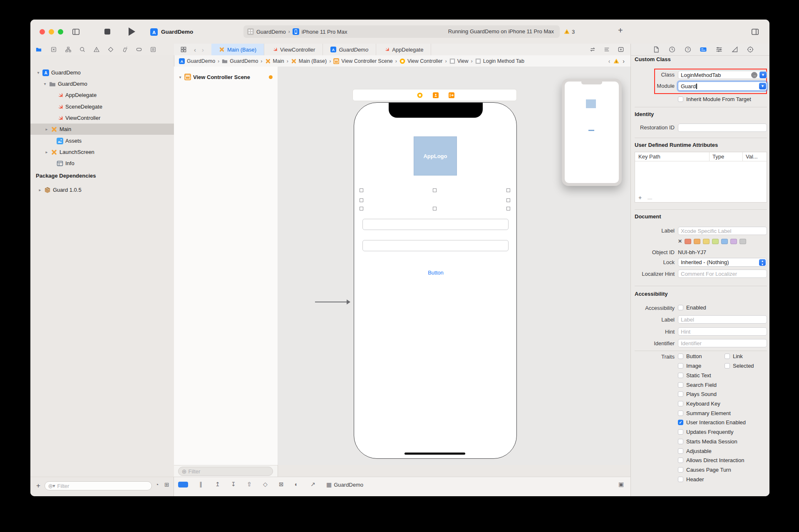 The height and width of the screenshot is (532, 799). Describe the element at coordinates (719, 49) in the screenshot. I see `attributes-inspector-icon` at that location.